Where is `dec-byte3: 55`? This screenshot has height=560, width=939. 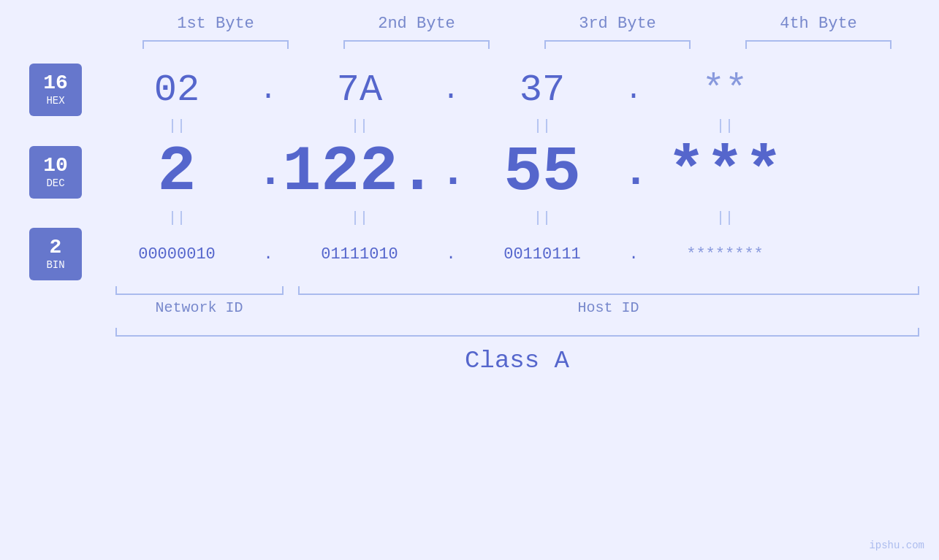 dec-byte3: 55 is located at coordinates (542, 172).